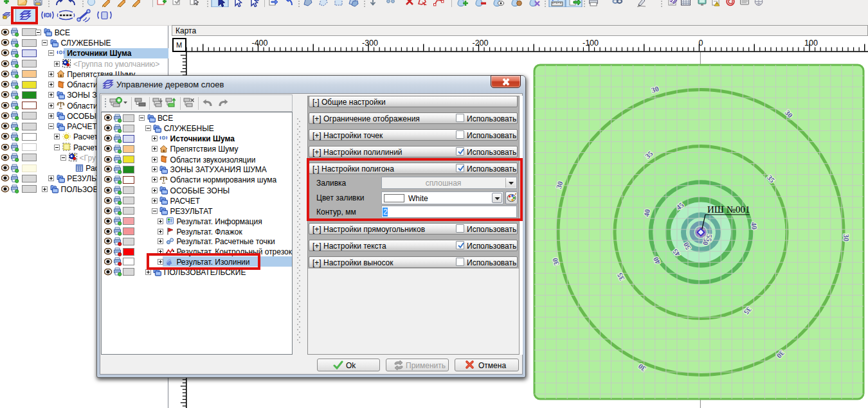  Describe the element at coordinates (846, 238) in the screenshot. I see `svg-text: 30` at that location.